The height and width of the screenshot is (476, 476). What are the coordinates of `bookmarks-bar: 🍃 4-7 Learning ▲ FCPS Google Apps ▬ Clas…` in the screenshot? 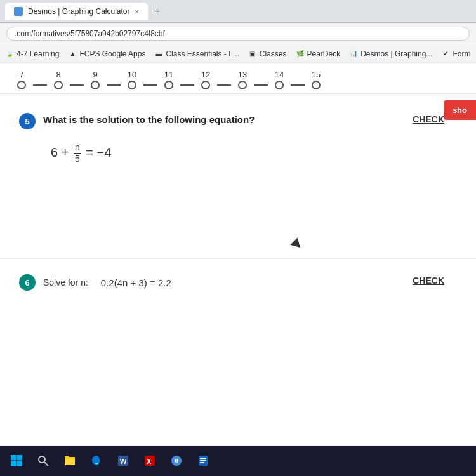 It's located at (238, 54).